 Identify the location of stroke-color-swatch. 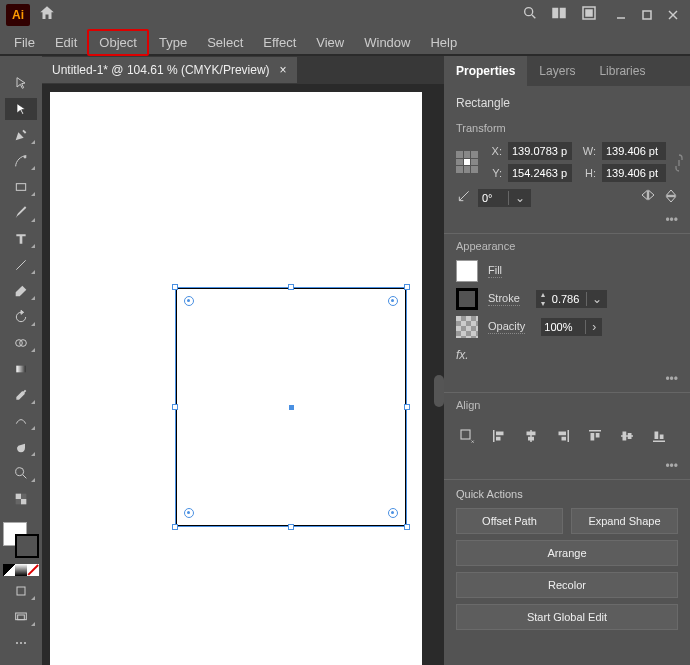
(467, 299).